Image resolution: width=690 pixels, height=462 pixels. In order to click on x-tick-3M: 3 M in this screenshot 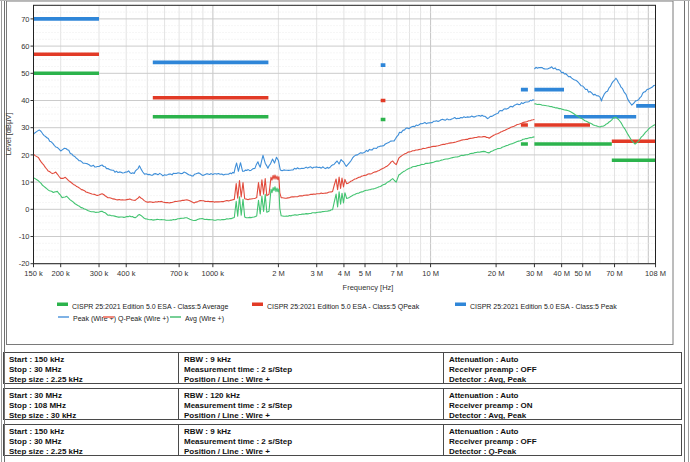, I will do `click(316, 274)`.